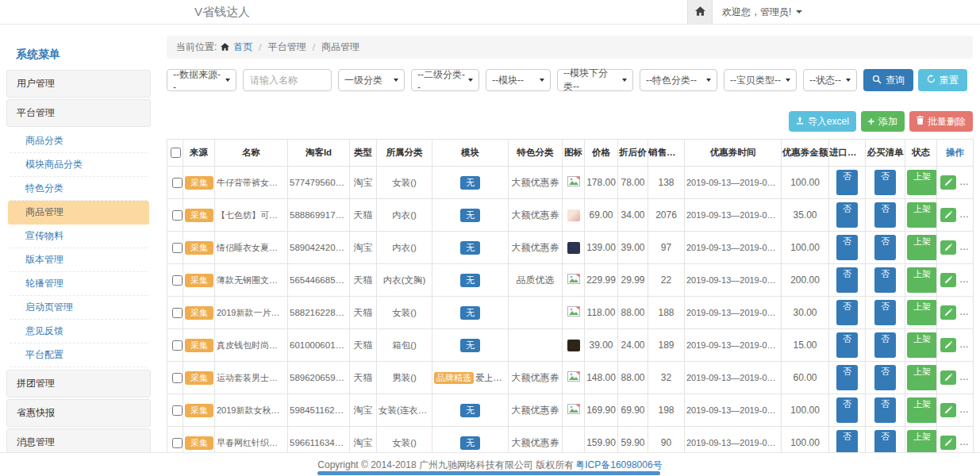 The image size is (980, 476). I want to click on sidebar-subitem: 特色分类, so click(79, 189).